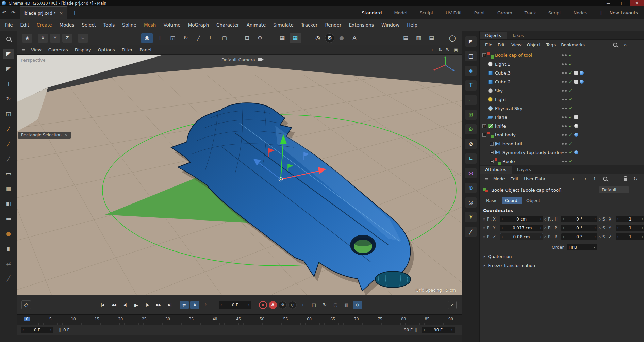  I want to click on close-button: ×, so click(637, 3).